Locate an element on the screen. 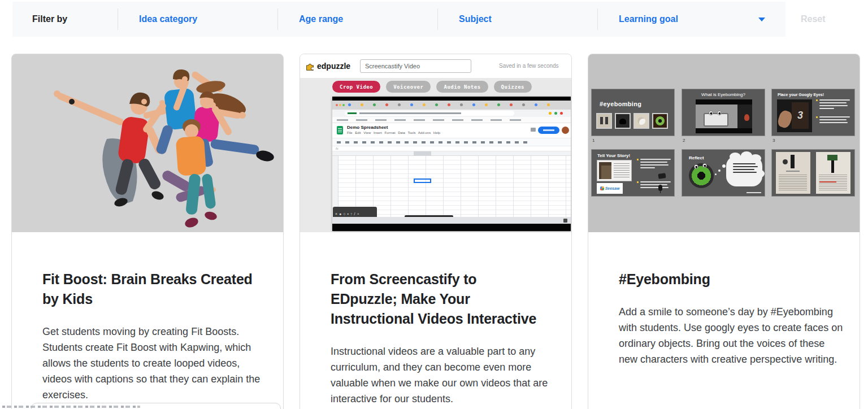 Image resolution: width=868 pixels, height=409 pixels. seesaw-logo: Seesaw is located at coordinates (610, 189).